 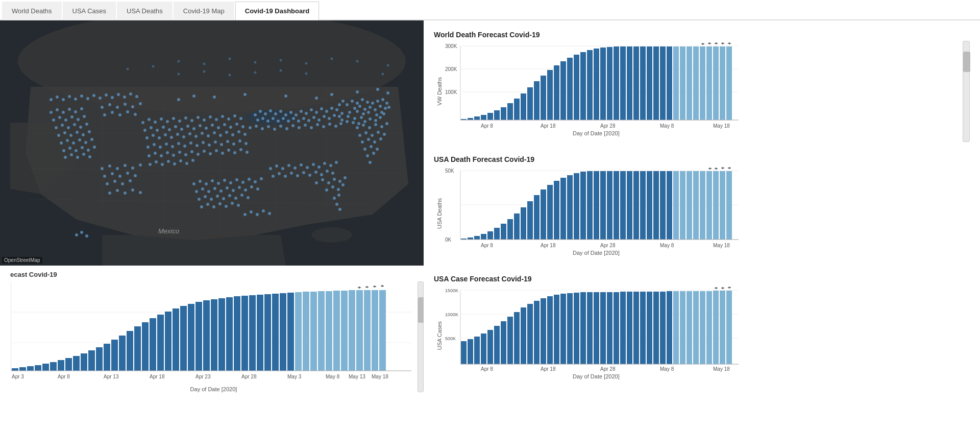 What do you see at coordinates (596, 133) in the screenshot?
I see `svg-text: Day of Date [2020]` at bounding box center [596, 133].